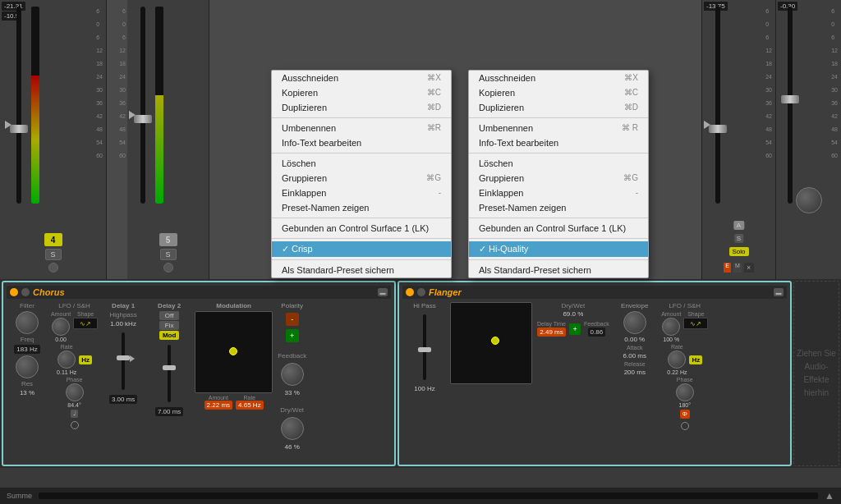 The height and width of the screenshot is (504, 841). What do you see at coordinates (575, 329) in the screenshot?
I see `flanger-plus-btn: +` at bounding box center [575, 329].